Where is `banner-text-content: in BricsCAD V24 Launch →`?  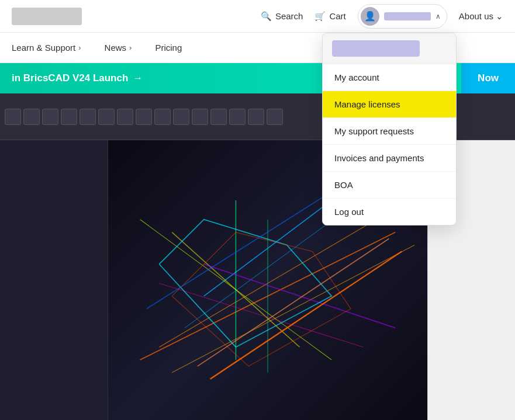
banner-text-content: in BricsCAD V24 Launch → is located at coordinates (77, 78).